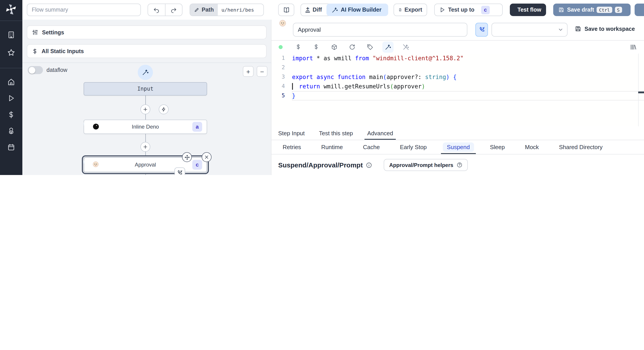 The height and width of the screenshot is (350, 644). Describe the element at coordinates (388, 47) in the screenshot. I see `magic-wand-icon` at that location.